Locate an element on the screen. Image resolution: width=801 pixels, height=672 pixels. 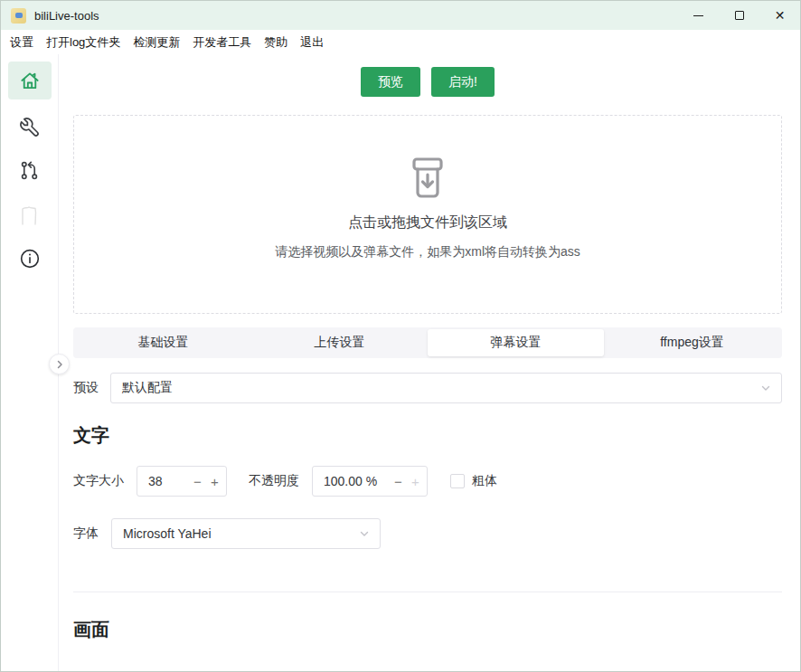
text-fields-row: 文字大小 38 − + 不透明度 100.00 % − + 粗体 is located at coordinates (428, 481).